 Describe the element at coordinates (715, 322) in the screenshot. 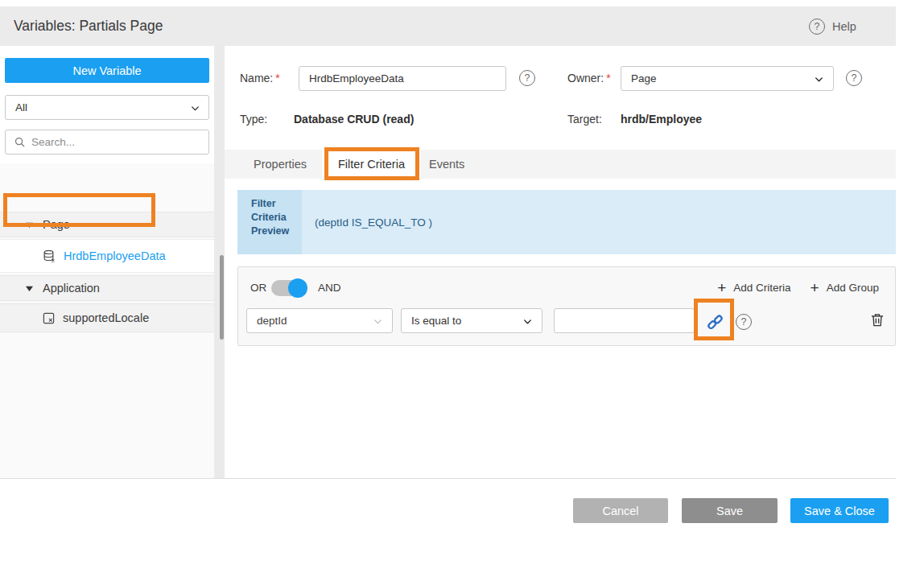

I see `link-icon` at that location.